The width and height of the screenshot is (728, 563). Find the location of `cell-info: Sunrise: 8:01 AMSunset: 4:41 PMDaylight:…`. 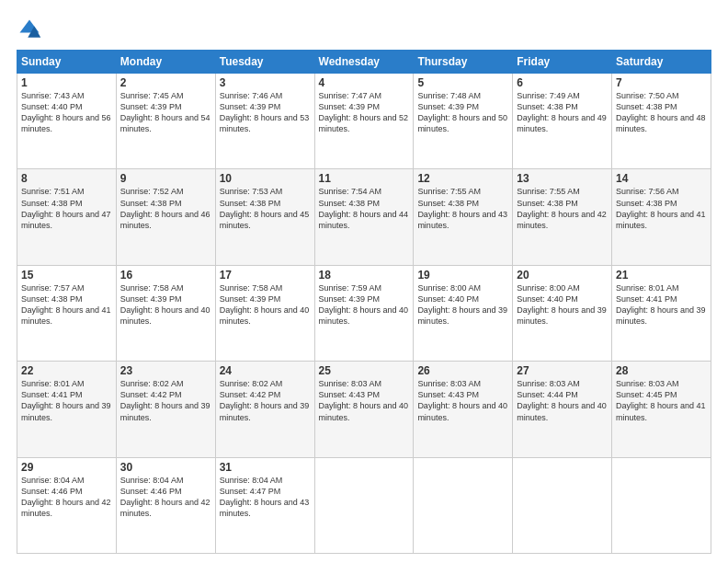

cell-info: Sunrise: 8:01 AMSunset: 4:41 PMDaylight:… is located at coordinates (66, 401).